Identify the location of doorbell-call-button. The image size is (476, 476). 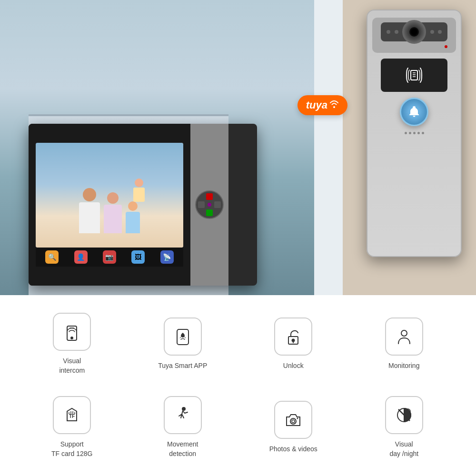
(414, 112).